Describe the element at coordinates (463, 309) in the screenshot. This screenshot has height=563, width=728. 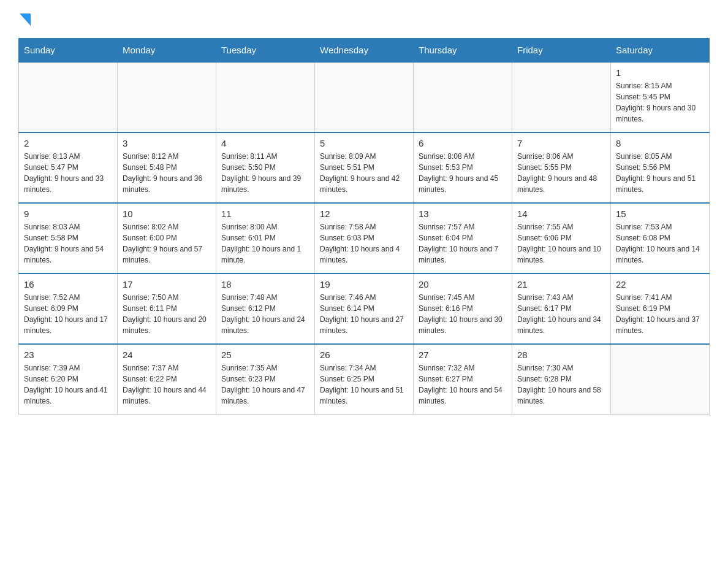
I see `calendar-day-cell: 20Sunrise: 7:45 AMSunset: 6:16 PMDayligh…` at that location.